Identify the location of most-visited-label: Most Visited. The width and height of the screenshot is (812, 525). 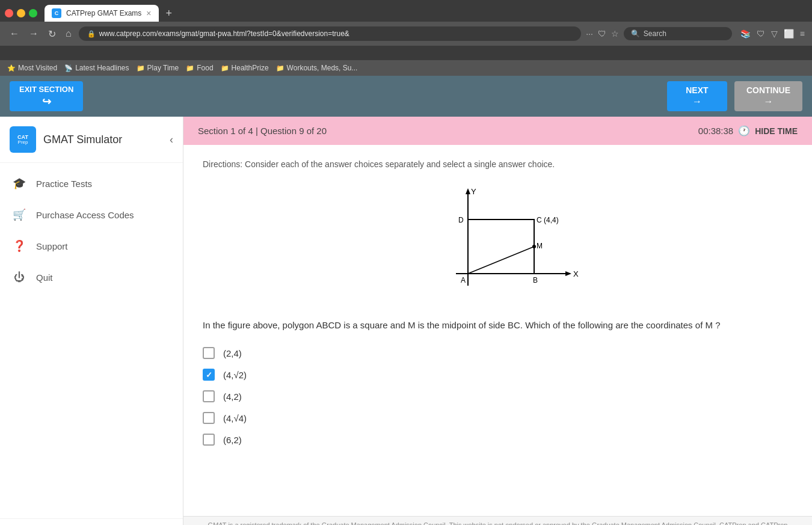
(37, 68).